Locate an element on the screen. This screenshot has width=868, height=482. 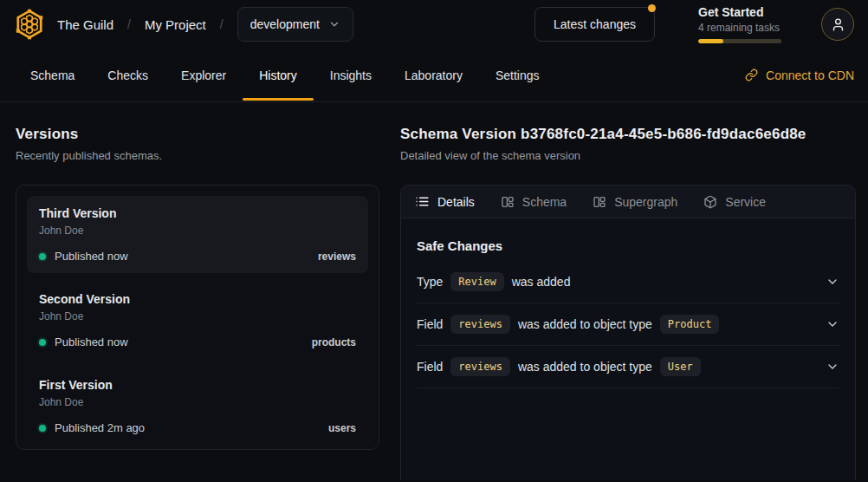
user-icon is located at coordinates (839, 24).